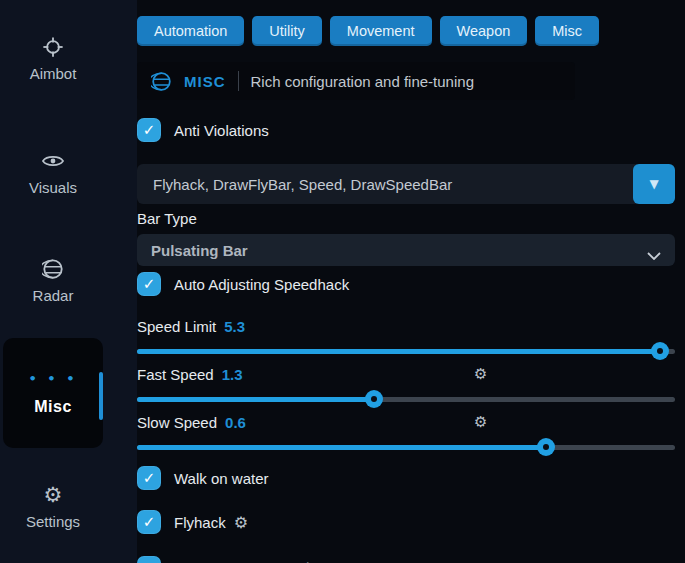 The width and height of the screenshot is (685, 563). I want to click on speed-limit-label: Speed Limit, so click(176, 326).